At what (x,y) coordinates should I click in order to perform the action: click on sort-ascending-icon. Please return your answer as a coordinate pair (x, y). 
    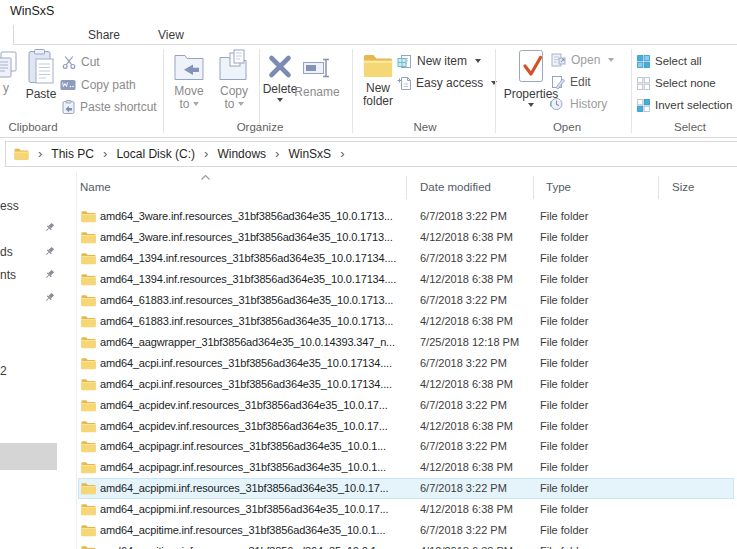
    Looking at the image, I should click on (206, 178).